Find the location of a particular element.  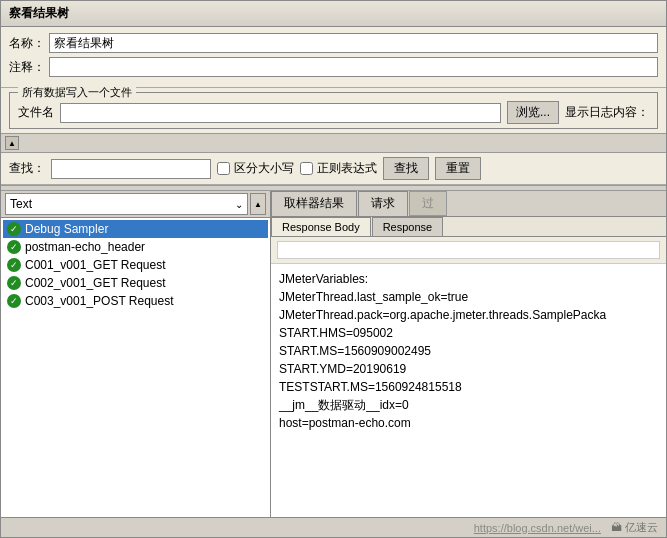

resp-tab-body: Response Body is located at coordinates (321, 226).